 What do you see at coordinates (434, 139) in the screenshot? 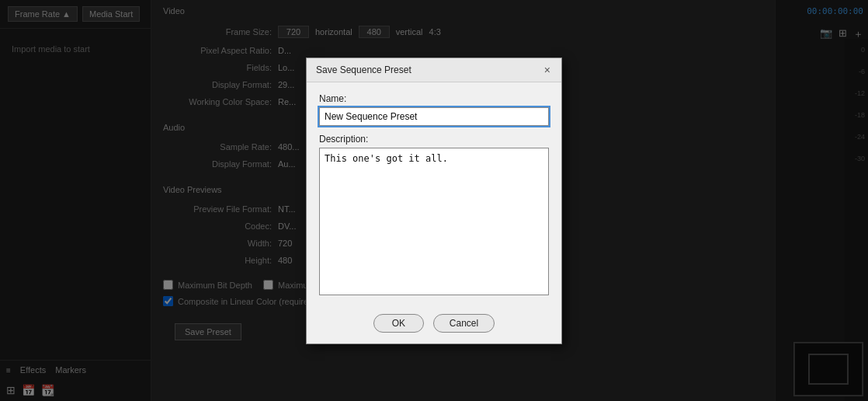
I see `description-label: Description:` at bounding box center [434, 139].